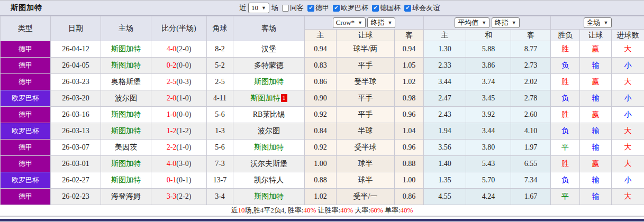  I want to click on table-row: 德甲26-03-01斯图加特4-0(3-0)7-3沃尔夫斯堡1.00球半0.88…, so click(322, 164).